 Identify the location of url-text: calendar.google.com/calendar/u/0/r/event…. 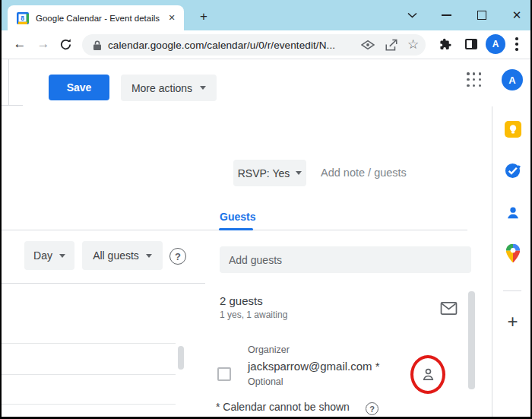
(222, 46).